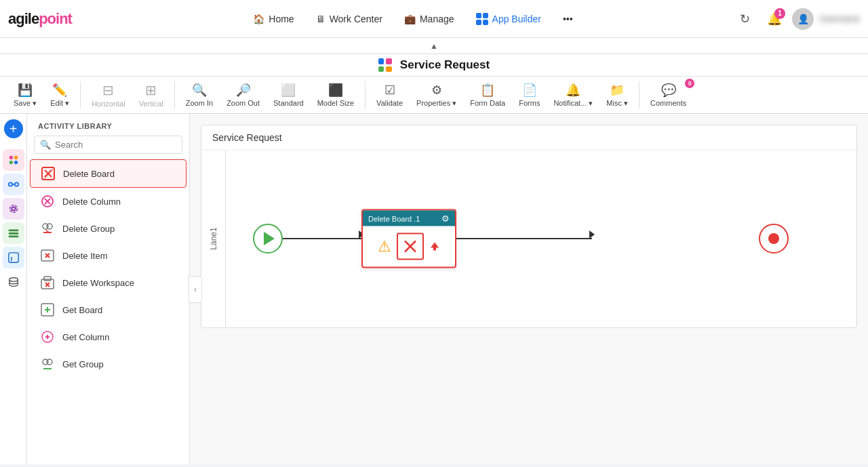 This screenshot has width=868, height=467. What do you see at coordinates (529, 95) in the screenshot?
I see `forms-button: 📄 Forms` at bounding box center [529, 95].